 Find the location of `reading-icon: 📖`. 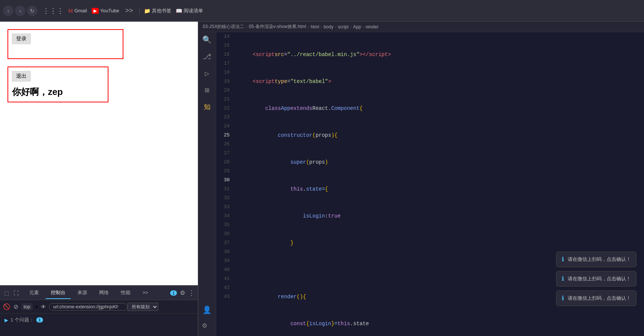

reading-icon: 📖 is located at coordinates (179, 11).